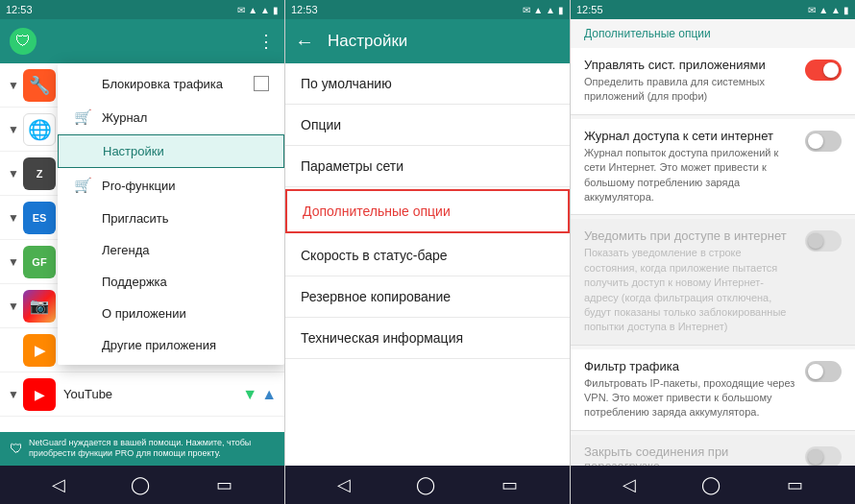 This screenshot has width=855, height=504. I want to click on row-internet-journal: Журнал доступа к сети интернет Журнал по…, so click(713, 167).